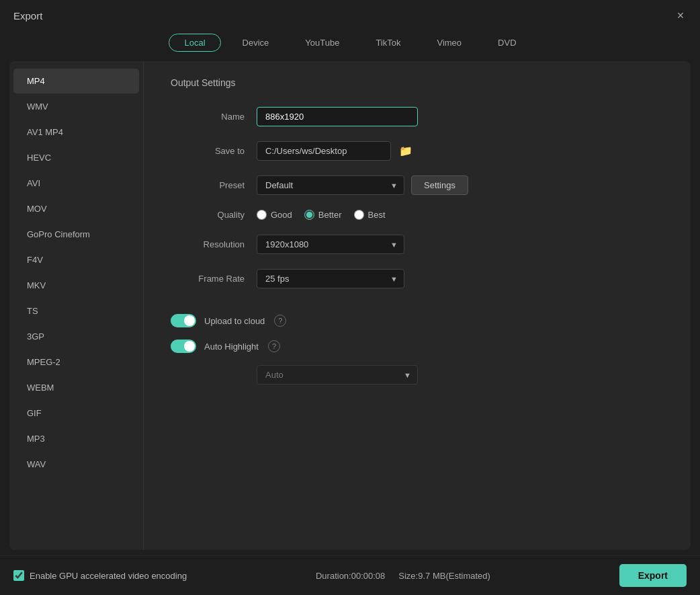  What do you see at coordinates (331, 278) in the screenshot?
I see `frame-rate-select-wrap: 25 fps ▼` at bounding box center [331, 278].